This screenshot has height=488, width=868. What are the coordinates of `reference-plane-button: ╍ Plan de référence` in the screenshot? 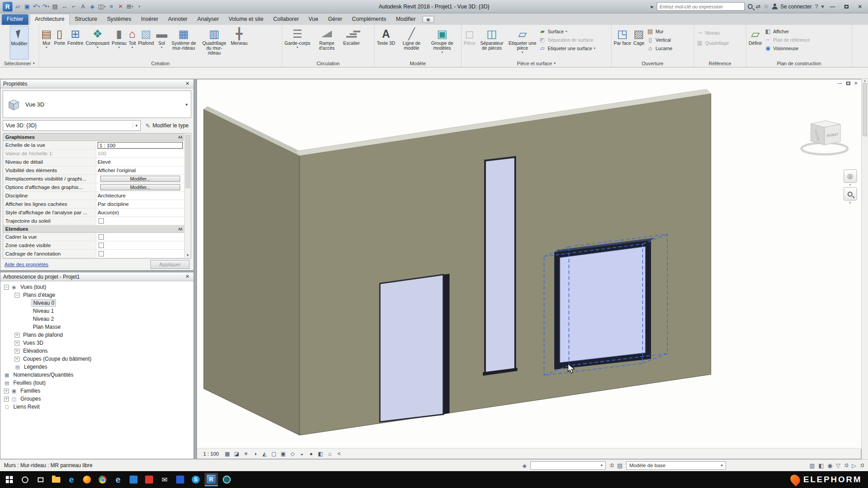 It's located at (787, 40).